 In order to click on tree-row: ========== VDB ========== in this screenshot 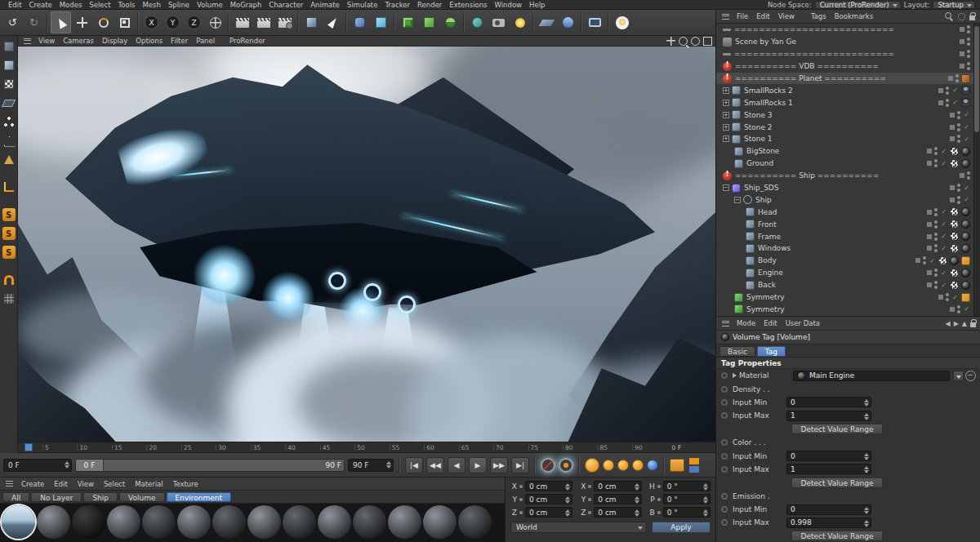, I will do `click(848, 67)`.